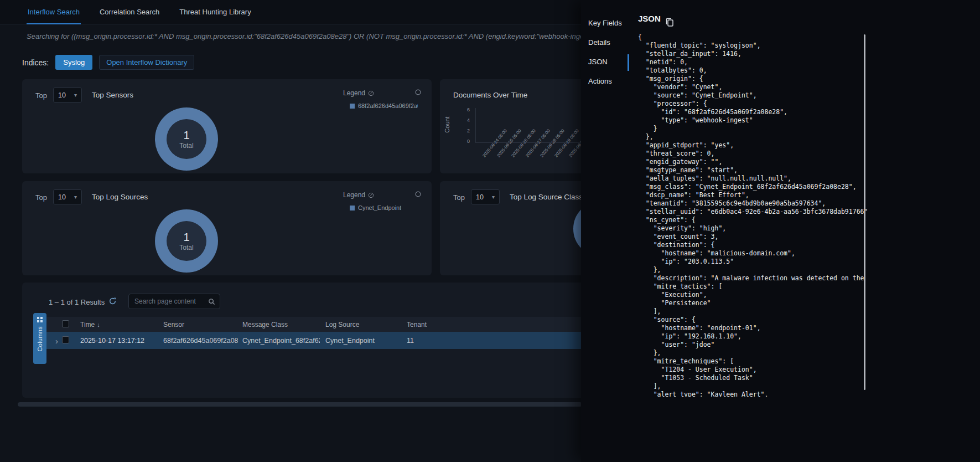  I want to click on y-axis-ticks: 6420, so click(465, 126).